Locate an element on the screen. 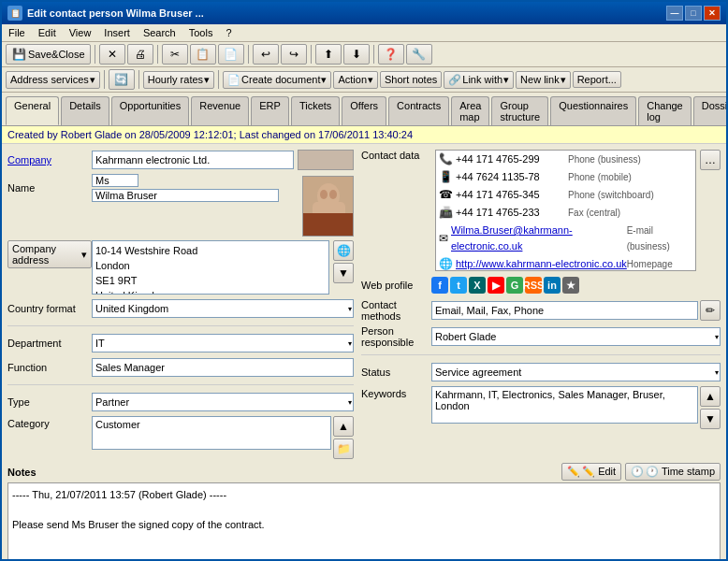 Image resolution: width=728 pixels, height=561 pixels. cut-button: ✂ is located at coordinates (175, 54).